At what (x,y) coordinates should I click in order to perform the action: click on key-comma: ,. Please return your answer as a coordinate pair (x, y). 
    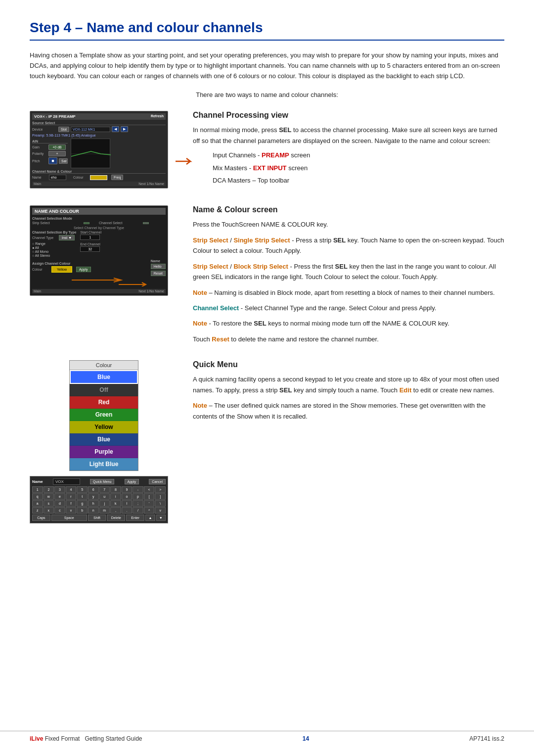
    Looking at the image, I should click on (116, 511).